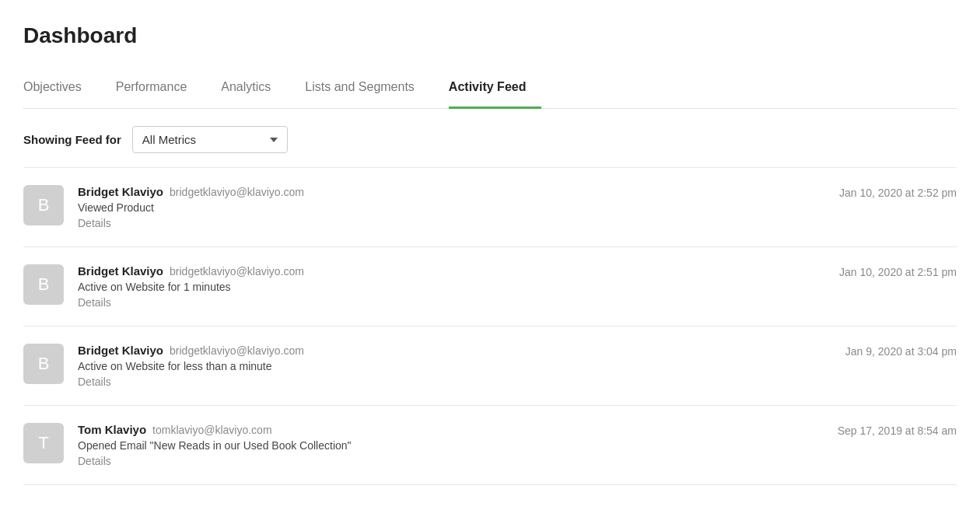 The image size is (980, 510). What do you see at coordinates (490, 208) in the screenshot?
I see `feed-item-0: B Bridget Klaviyo bridgetklaviyo@klaviyo…` at bounding box center [490, 208].